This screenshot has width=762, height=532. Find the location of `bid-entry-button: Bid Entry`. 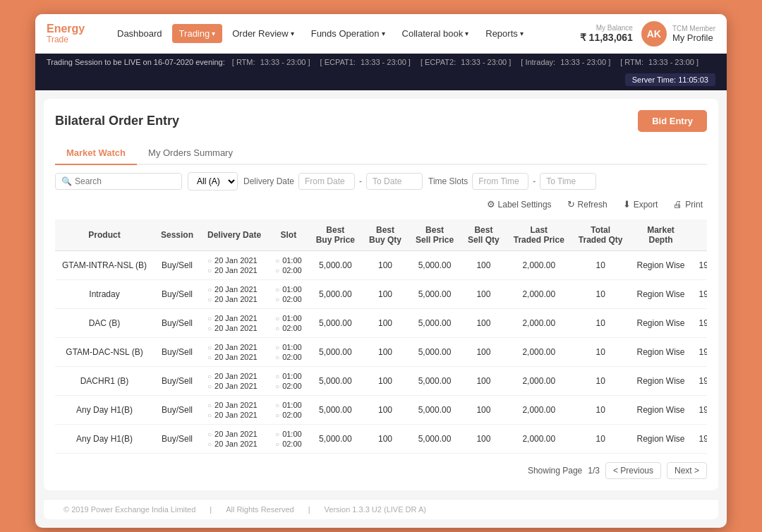

bid-entry-button: Bid Entry is located at coordinates (672, 121).